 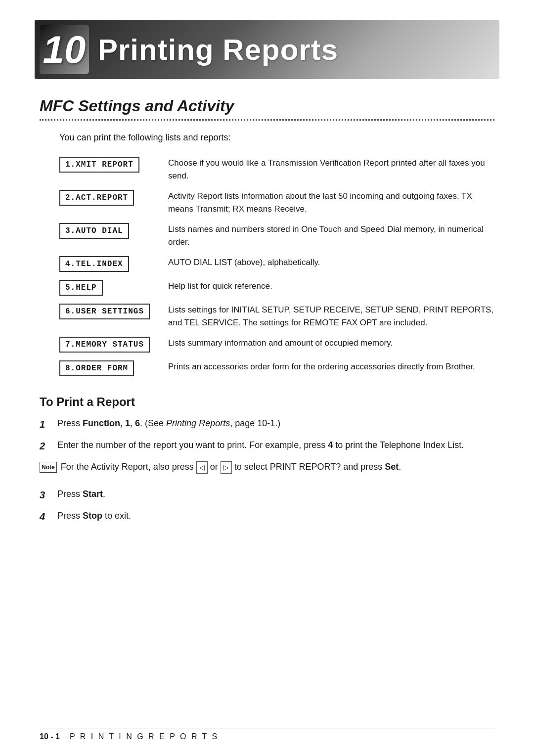 I want to click on step-4: 4 Press Stop to exit., so click(x=267, y=517).